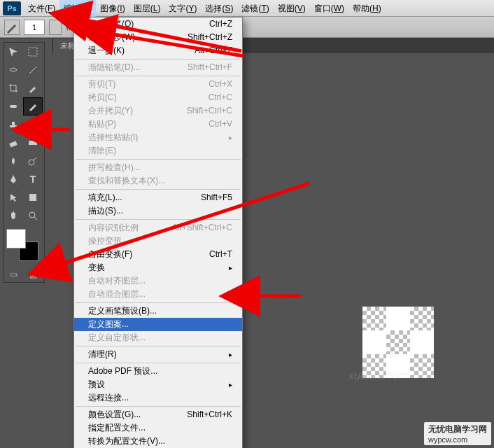  What do you see at coordinates (13, 197) in the screenshot?
I see `path-select-tool` at bounding box center [13, 197].